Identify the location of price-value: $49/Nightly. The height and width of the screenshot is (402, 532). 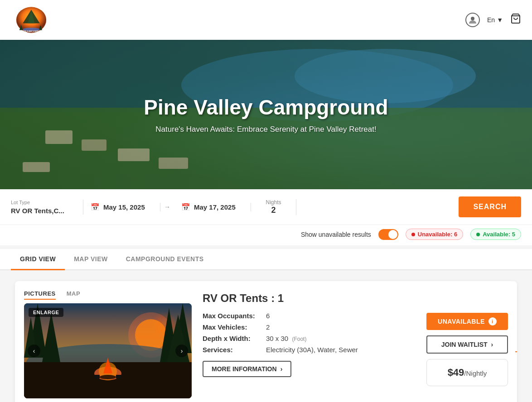
(468, 373).